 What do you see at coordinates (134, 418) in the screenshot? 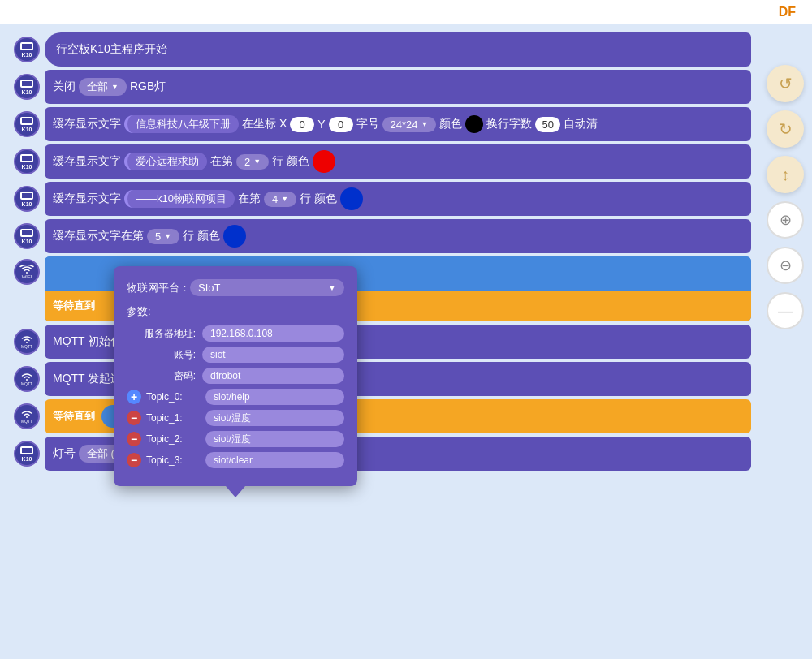
I see `topic1-remove-icon: −` at bounding box center [134, 418].